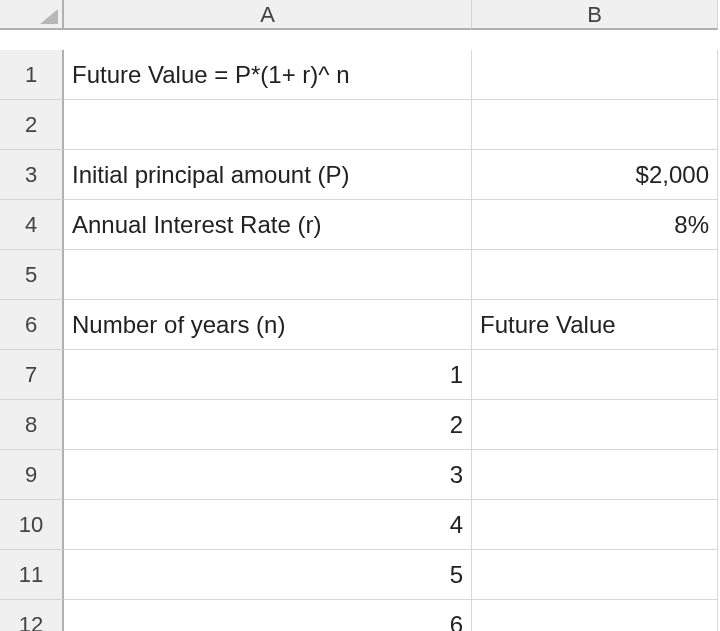 The width and height of the screenshot is (720, 631). Describe the element at coordinates (32, 525) in the screenshot. I see `row-header-10: 10` at that location.